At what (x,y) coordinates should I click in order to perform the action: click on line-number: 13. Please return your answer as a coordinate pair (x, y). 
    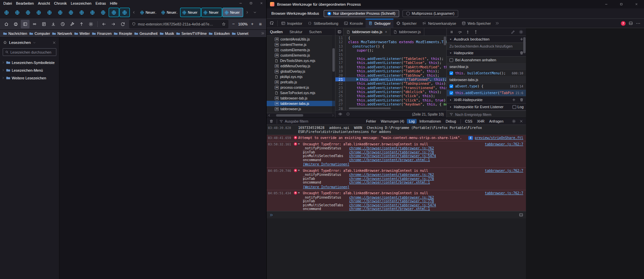
    Looking at the image, I should click on (340, 46).